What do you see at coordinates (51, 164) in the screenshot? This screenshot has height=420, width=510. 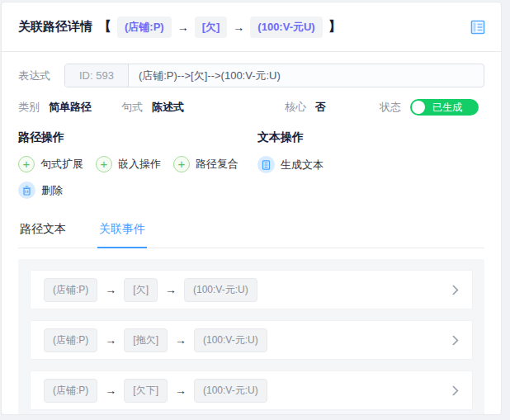 I see `sentence-expand-button: + 句式扩展` at bounding box center [51, 164].